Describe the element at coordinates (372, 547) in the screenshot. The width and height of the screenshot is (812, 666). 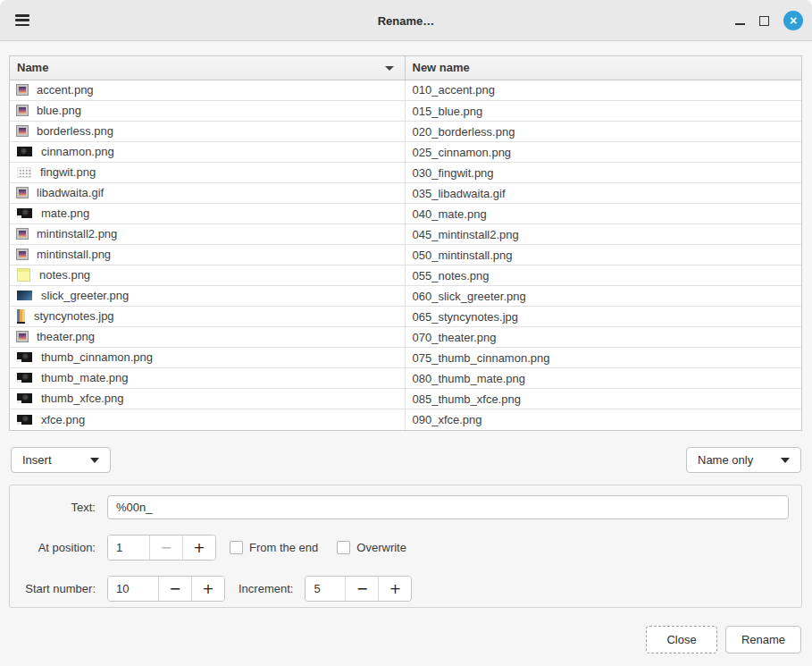
I see `overwrite-checkbox: Overwrite` at that location.